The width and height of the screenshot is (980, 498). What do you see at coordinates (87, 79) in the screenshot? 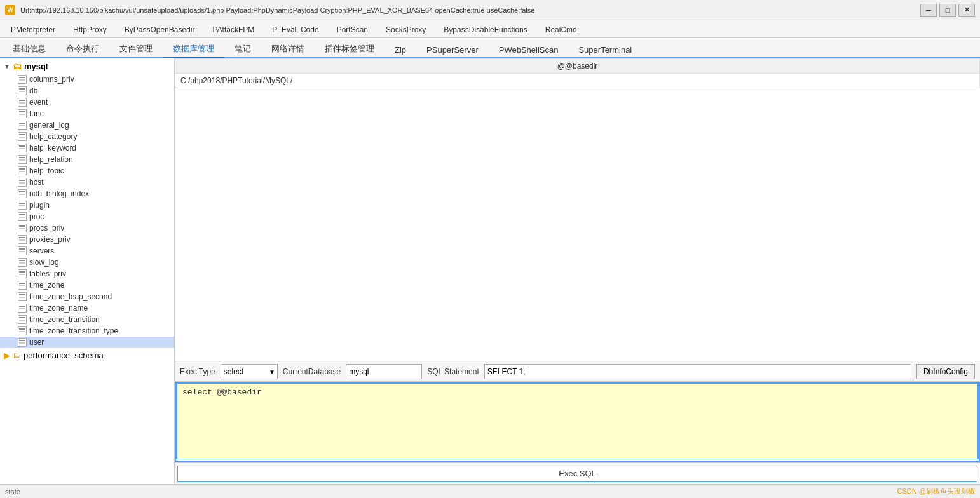
I see `sidebar-table-columns-priv: columns_priv` at bounding box center [87, 79].